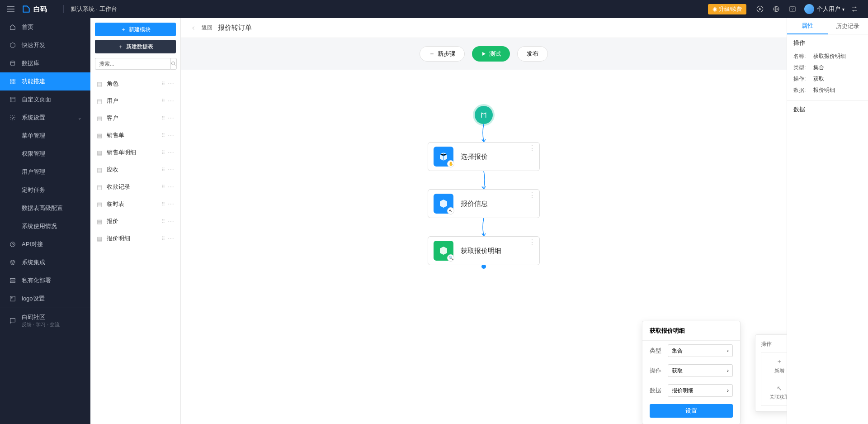 The height and width of the screenshot is (424, 868). What do you see at coordinates (136, 152) in the screenshot?
I see `table-item: ▤销售单明细⠿⋯` at bounding box center [136, 152].